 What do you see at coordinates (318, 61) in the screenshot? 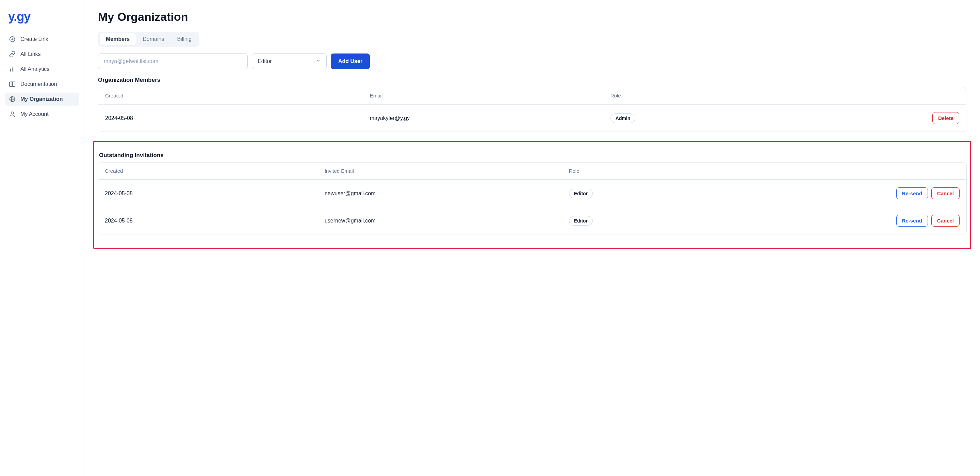
I see `chevron-down-icon` at bounding box center [318, 61].